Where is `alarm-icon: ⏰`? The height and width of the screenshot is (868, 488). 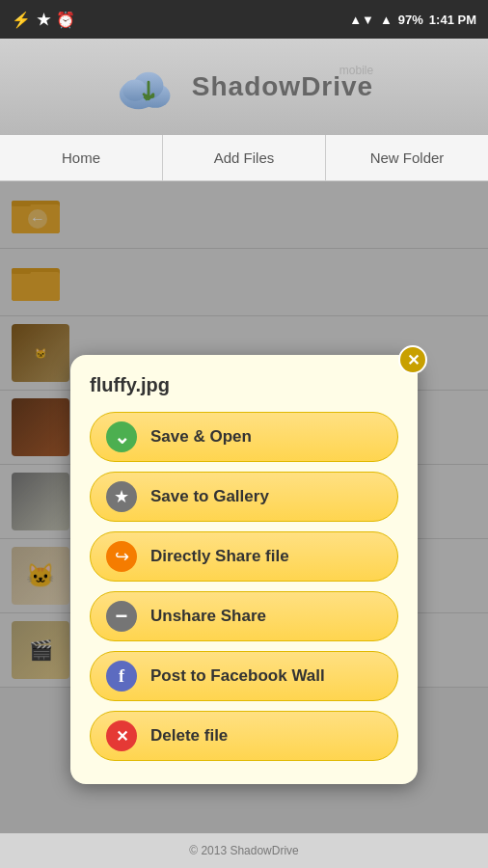
alarm-icon: ⏰ is located at coordinates (66, 19).